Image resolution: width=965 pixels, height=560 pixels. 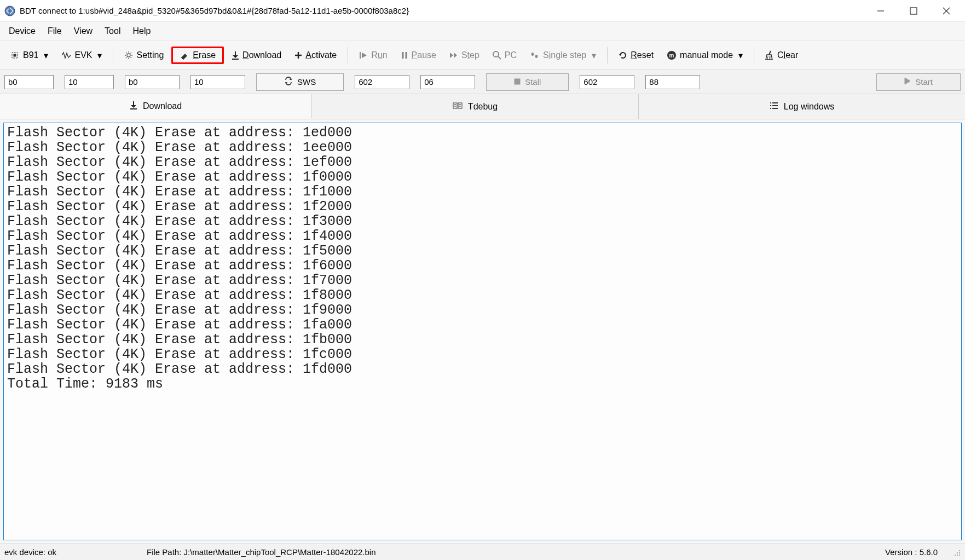 What do you see at coordinates (29, 82) in the screenshot?
I see `field-a1` at bounding box center [29, 82].